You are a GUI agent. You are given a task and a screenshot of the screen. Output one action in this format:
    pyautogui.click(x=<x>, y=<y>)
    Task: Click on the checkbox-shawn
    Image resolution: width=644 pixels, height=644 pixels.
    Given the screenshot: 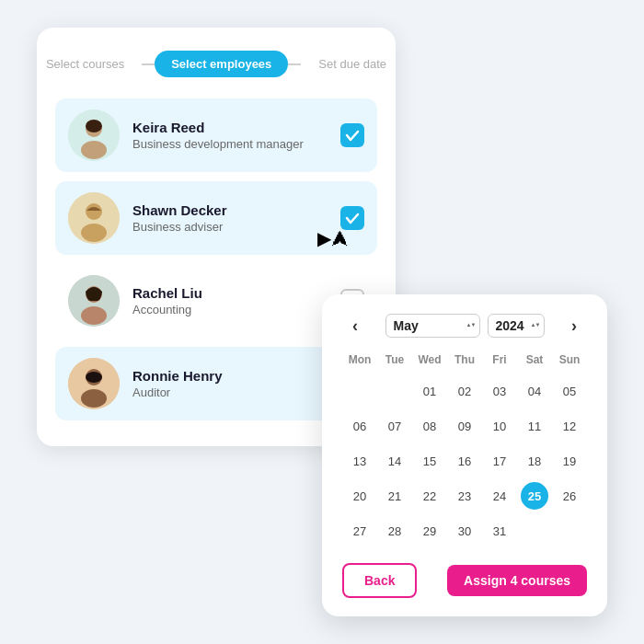 What is the action you would take?
    pyautogui.click(x=352, y=218)
    